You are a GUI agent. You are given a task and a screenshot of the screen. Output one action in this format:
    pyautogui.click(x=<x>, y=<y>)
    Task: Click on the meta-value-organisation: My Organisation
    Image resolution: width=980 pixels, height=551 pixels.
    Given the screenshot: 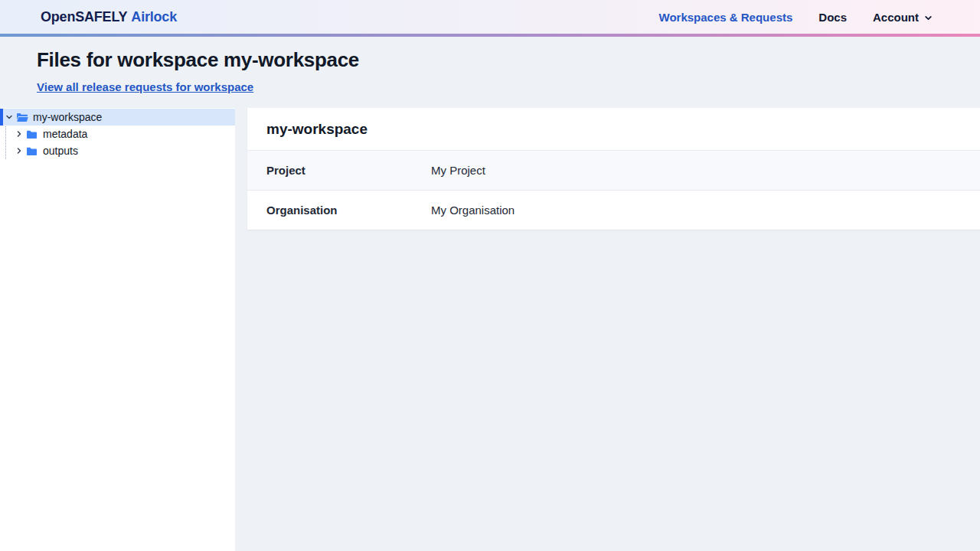 What is the action you would take?
    pyautogui.click(x=701, y=210)
    